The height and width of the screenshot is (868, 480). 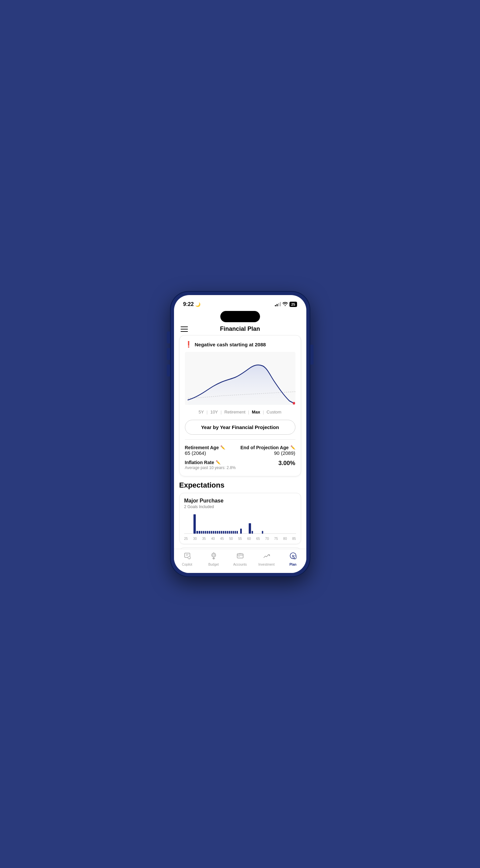 I want to click on accounts-label: Accounts, so click(x=240, y=565).